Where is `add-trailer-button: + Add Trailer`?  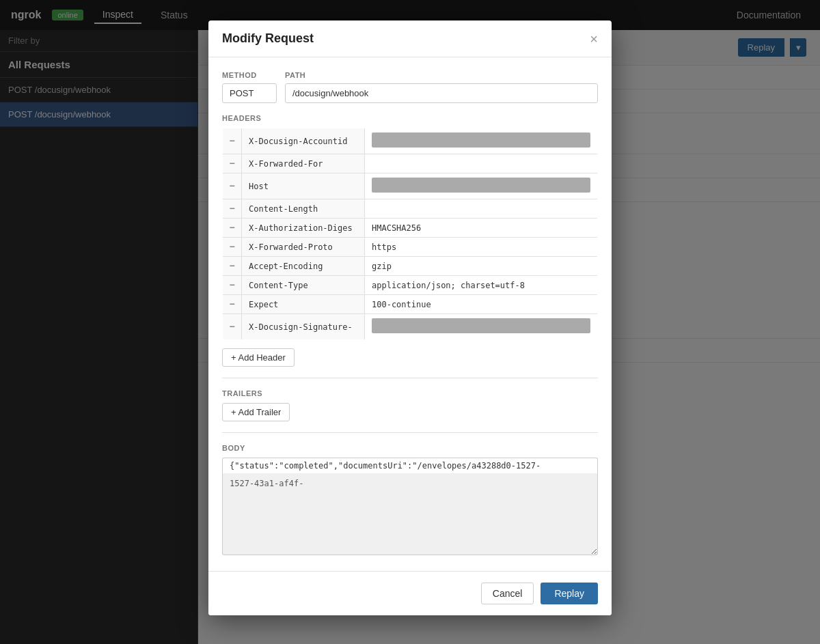 add-trailer-button: + Add Trailer is located at coordinates (256, 412).